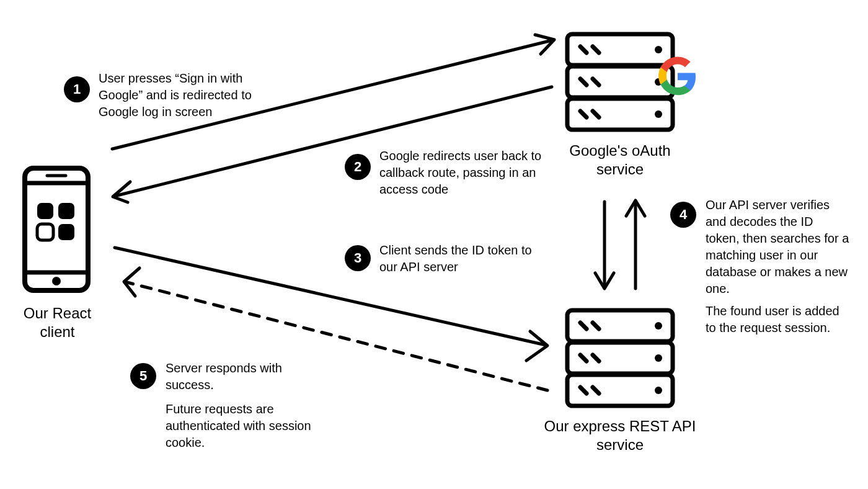 The width and height of the screenshot is (868, 489). What do you see at coordinates (463, 259) in the screenshot?
I see `step-3-text: Client sends the ID token to our API ser…` at bounding box center [463, 259].